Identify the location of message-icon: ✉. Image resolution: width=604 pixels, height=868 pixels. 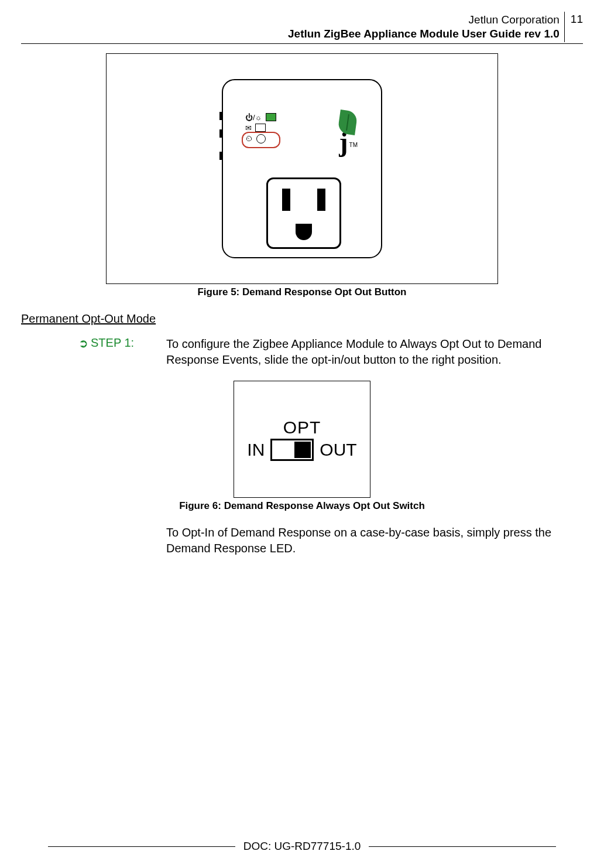
(248, 128).